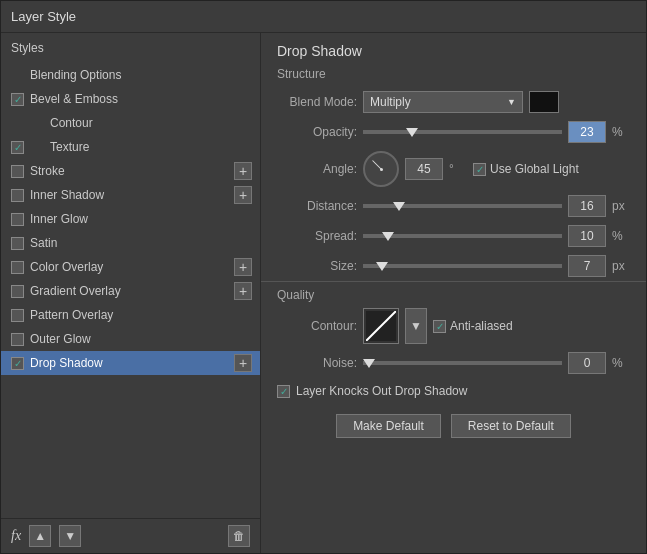 The height and width of the screenshot is (554, 647). What do you see at coordinates (239, 536) in the screenshot?
I see `delete-button: 🗑` at bounding box center [239, 536].